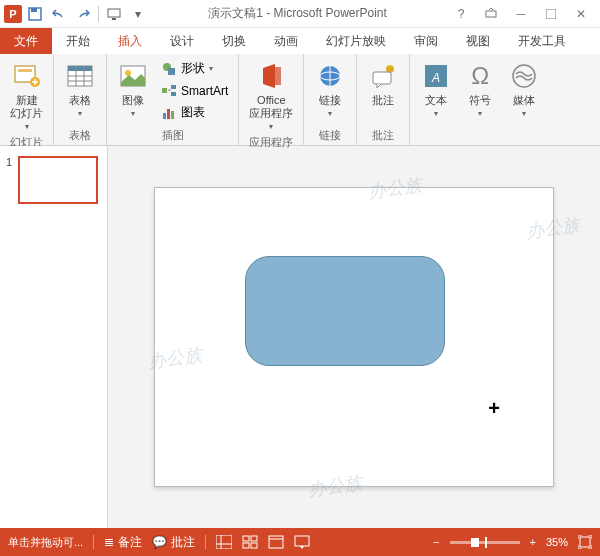  Describe the element at coordinates (345, 311) in the screenshot. I see `rounded-rectangle-shape` at that location.